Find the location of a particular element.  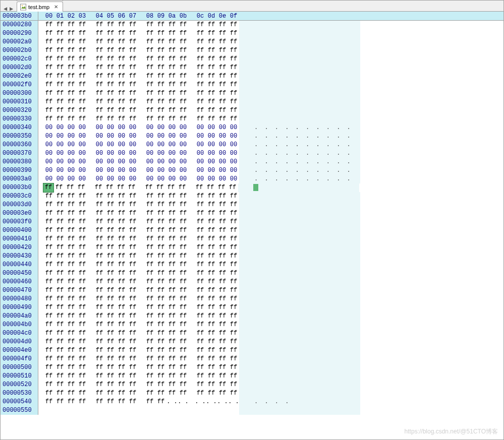

row-offset: 000004c0 is located at coordinates (19, 334).